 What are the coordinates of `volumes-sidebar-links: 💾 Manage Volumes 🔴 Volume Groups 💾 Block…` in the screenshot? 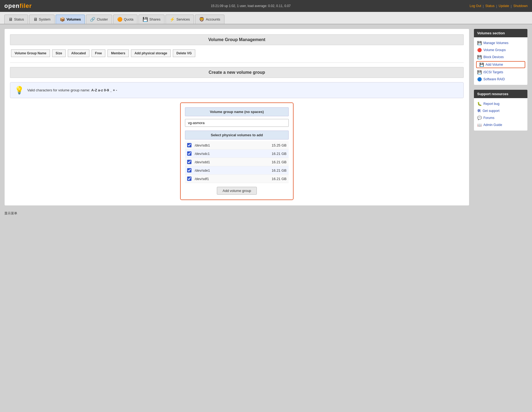 It's located at (501, 61).